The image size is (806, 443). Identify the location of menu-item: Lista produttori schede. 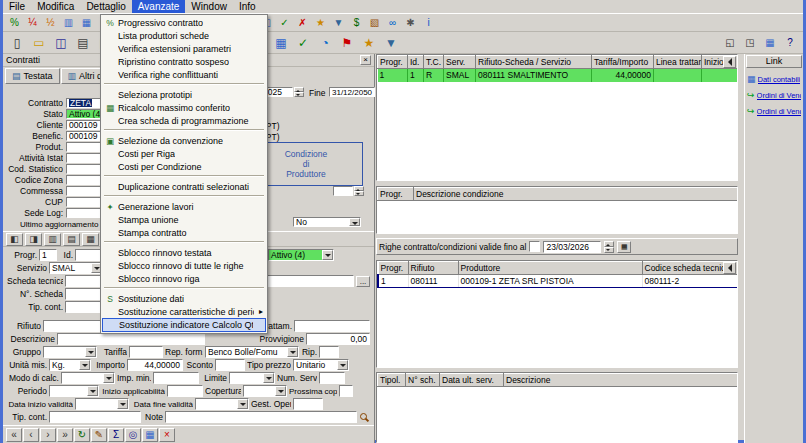
(184, 36).